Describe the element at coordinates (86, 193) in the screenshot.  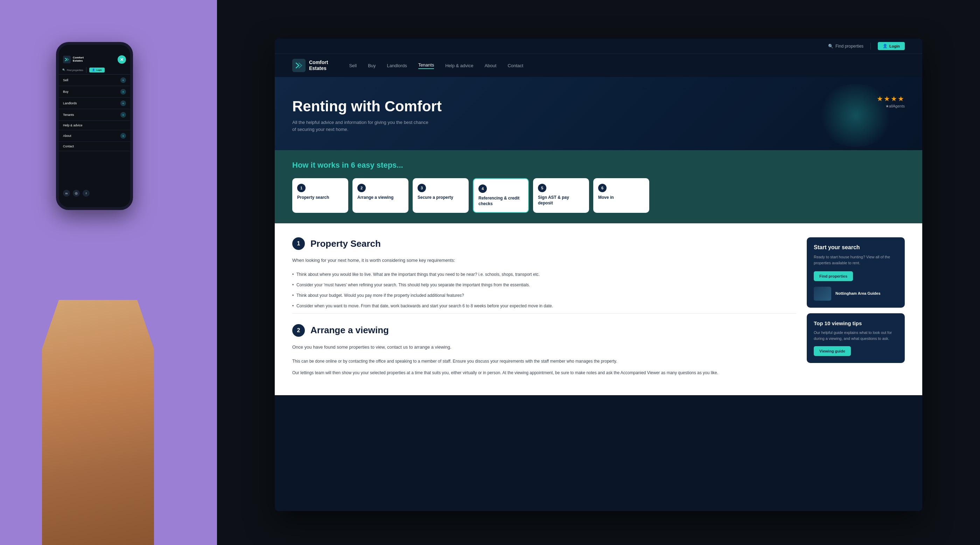
I see `facebook-icon: f` at that location.